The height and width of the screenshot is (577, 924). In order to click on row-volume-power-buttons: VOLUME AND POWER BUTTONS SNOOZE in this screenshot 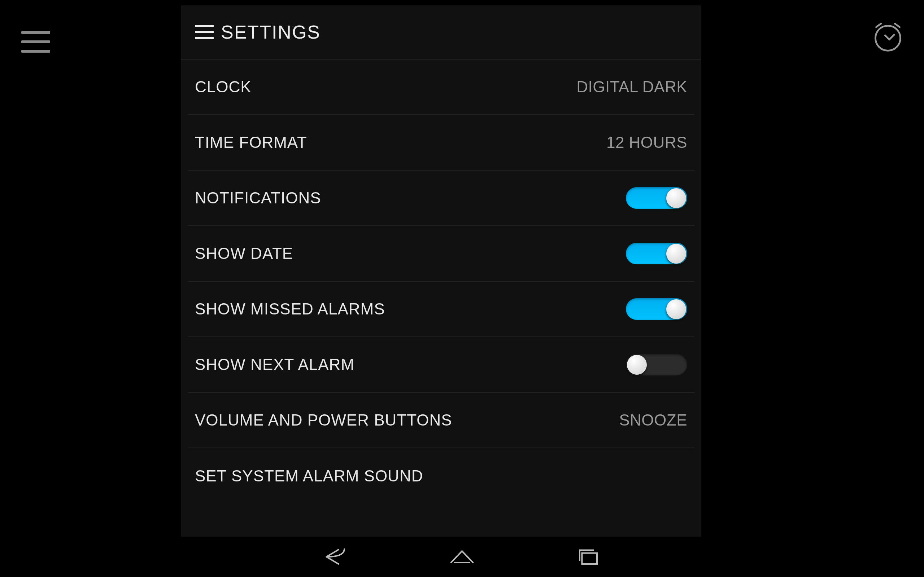, I will do `click(441, 421)`.